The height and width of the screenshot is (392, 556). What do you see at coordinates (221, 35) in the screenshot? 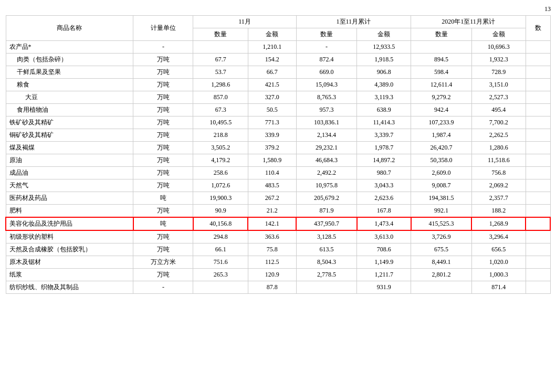
I see `col-nov-qty: 数量` at bounding box center [221, 35].